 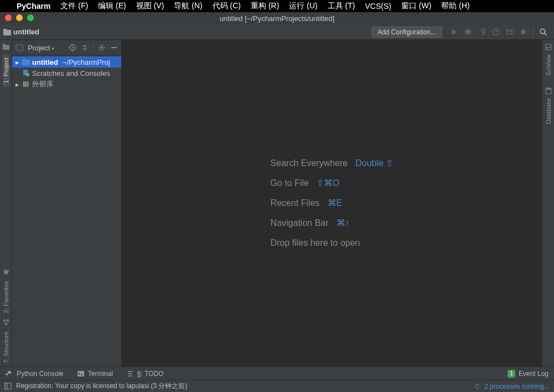 I want to click on expand-all-icon, so click(x=85, y=48).